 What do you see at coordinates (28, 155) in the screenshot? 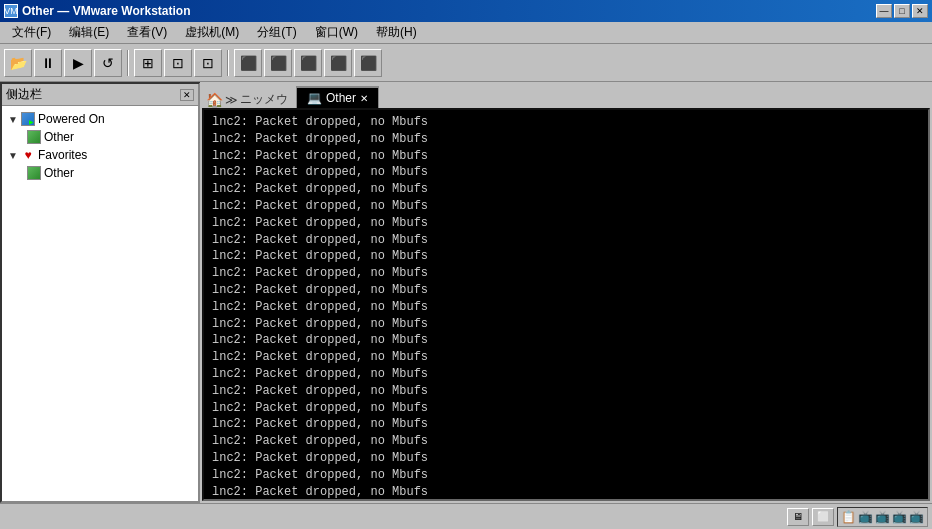
I see `favorites-icon: ♥` at bounding box center [28, 155].